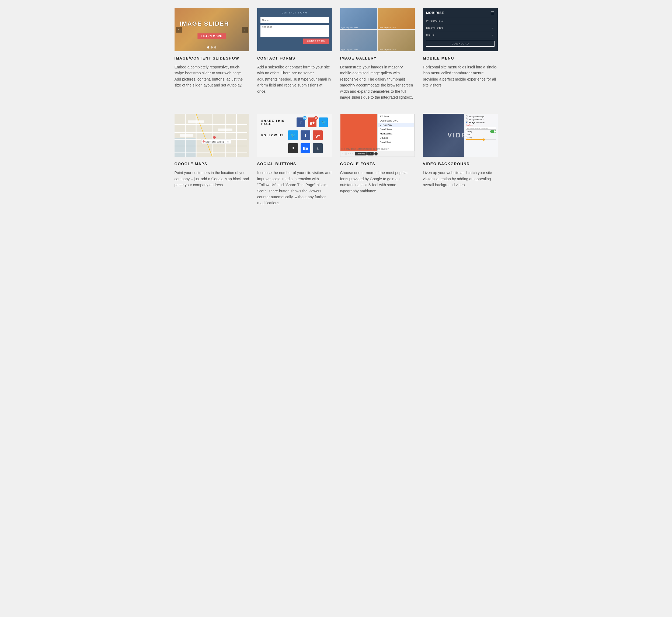 This screenshot has width=672, height=617. What do you see at coordinates (460, 58) in the screenshot?
I see `card-title-mobilemenu: MOBILE MENU` at bounding box center [460, 58].